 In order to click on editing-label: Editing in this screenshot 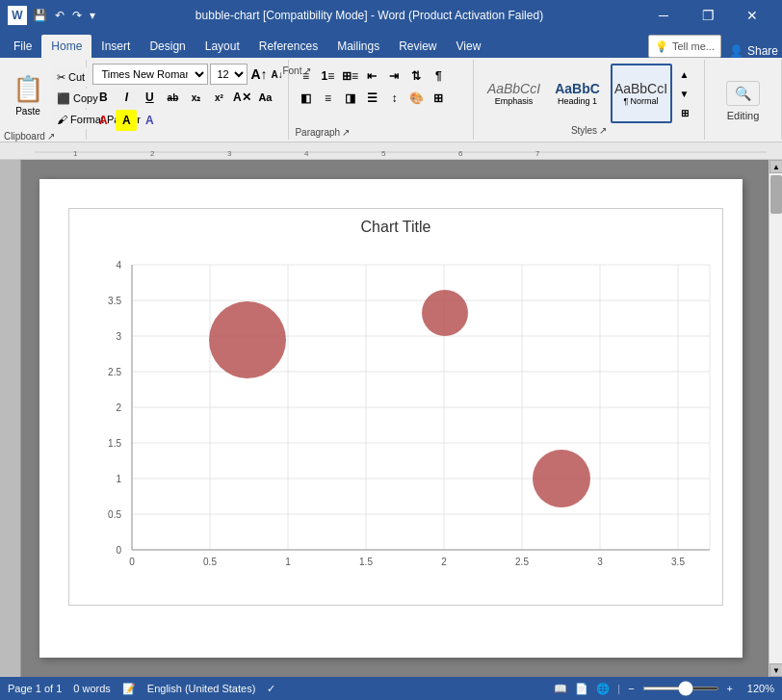, I will do `click(743, 116)`.